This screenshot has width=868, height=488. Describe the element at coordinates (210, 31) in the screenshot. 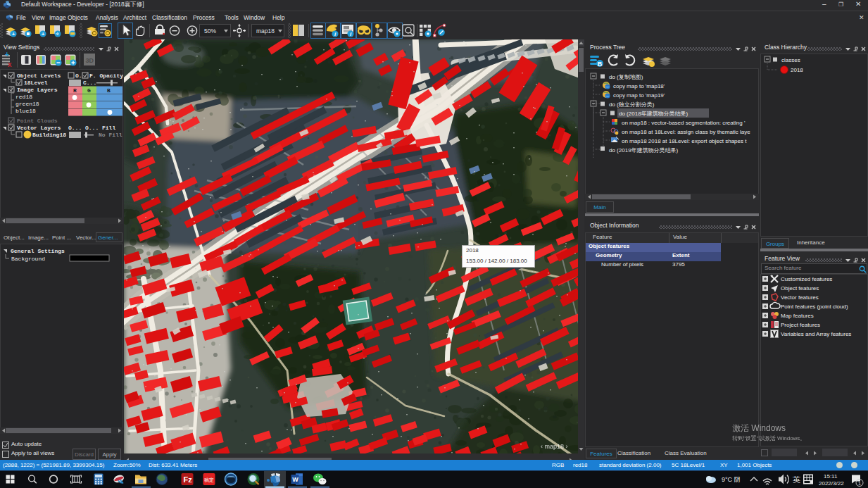

I see `svg-text: 50%` at that location.